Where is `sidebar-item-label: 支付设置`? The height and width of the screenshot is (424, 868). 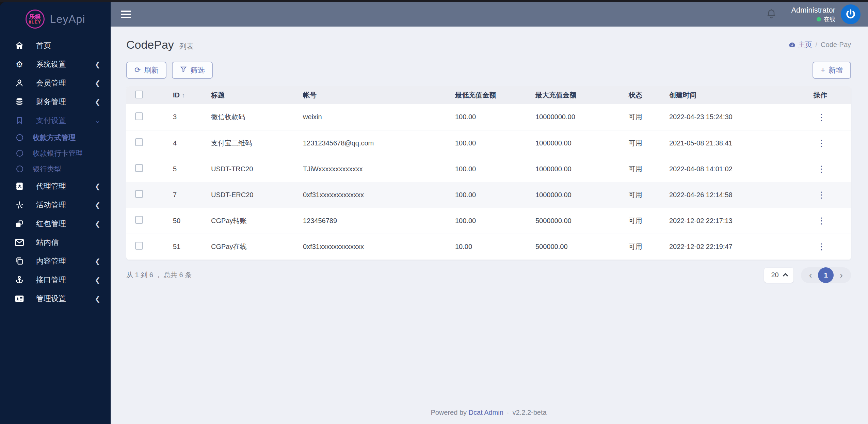 sidebar-item-label: 支付设置 is located at coordinates (51, 121).